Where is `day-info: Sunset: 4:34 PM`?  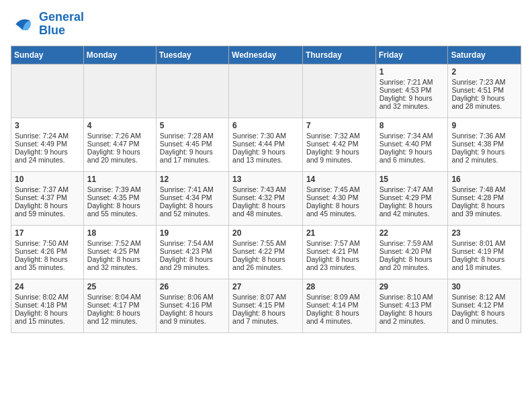
day-info: Sunset: 4:34 PM is located at coordinates (192, 197).